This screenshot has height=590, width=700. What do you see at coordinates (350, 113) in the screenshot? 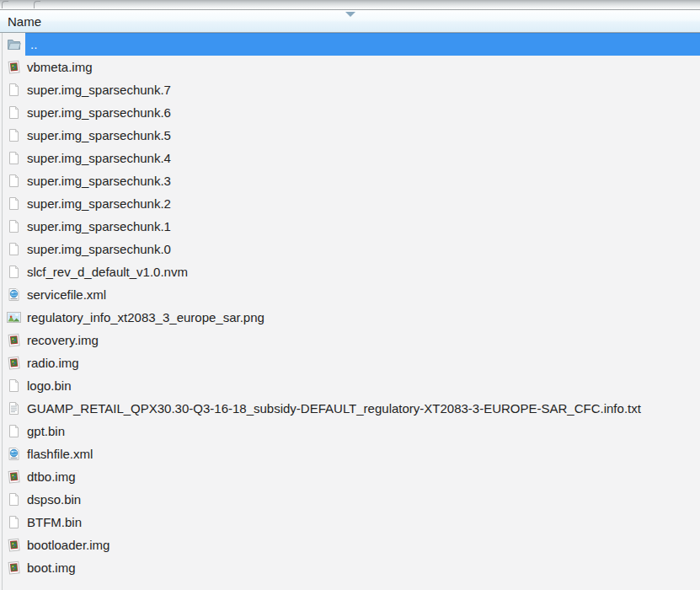
I see `file-row: super.img_sparsechunk.6` at bounding box center [350, 113].